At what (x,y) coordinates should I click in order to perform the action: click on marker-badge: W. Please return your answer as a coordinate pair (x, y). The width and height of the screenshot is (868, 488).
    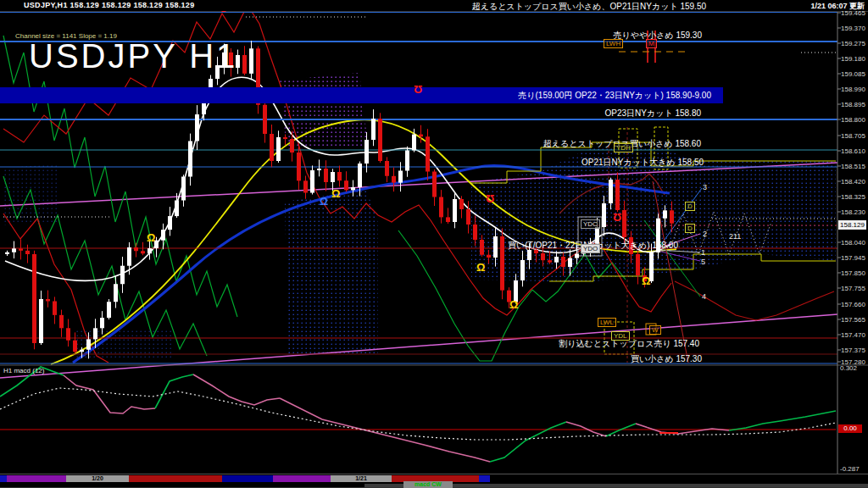
    Looking at the image, I should click on (655, 330).